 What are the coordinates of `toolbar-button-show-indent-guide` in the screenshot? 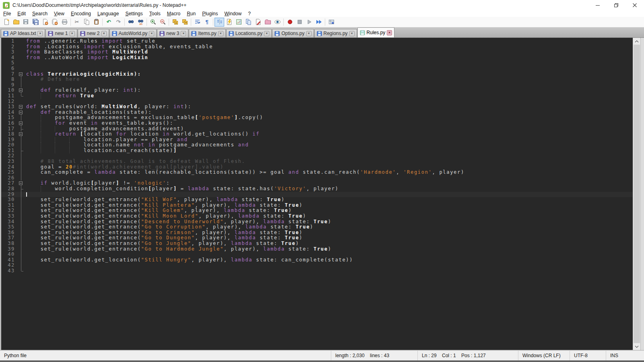 It's located at (219, 22).